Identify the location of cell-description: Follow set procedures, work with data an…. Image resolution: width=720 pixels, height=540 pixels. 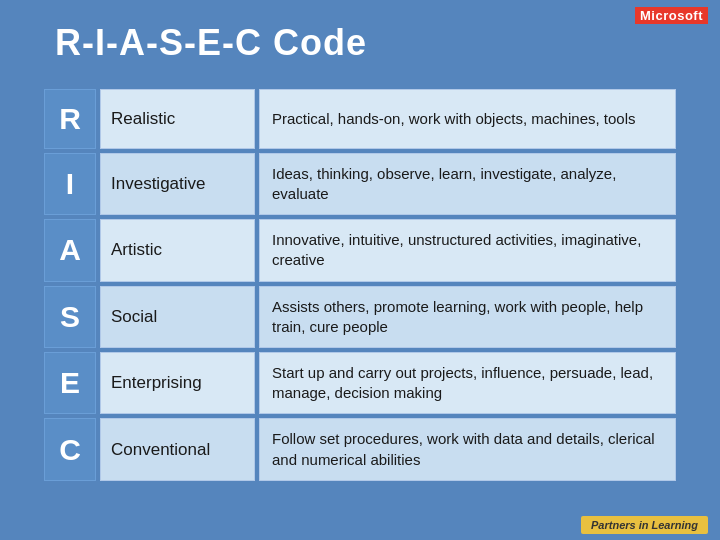
(468, 450).